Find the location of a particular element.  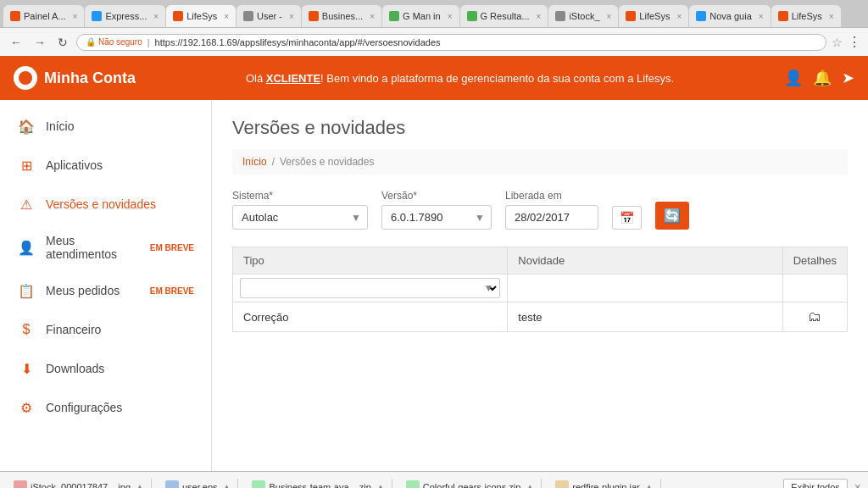

tab-5: Busines... × is located at coordinates (342, 16).